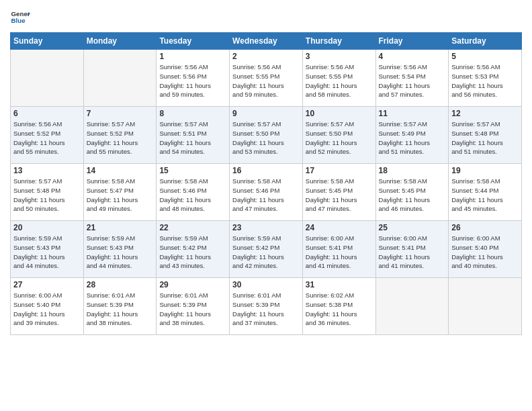 The height and width of the screenshot is (411, 532). I want to click on calendar-week-row: 6Sunrise: 5:56 AM Sunset: 5:52 PM Daylig…, so click(266, 136).